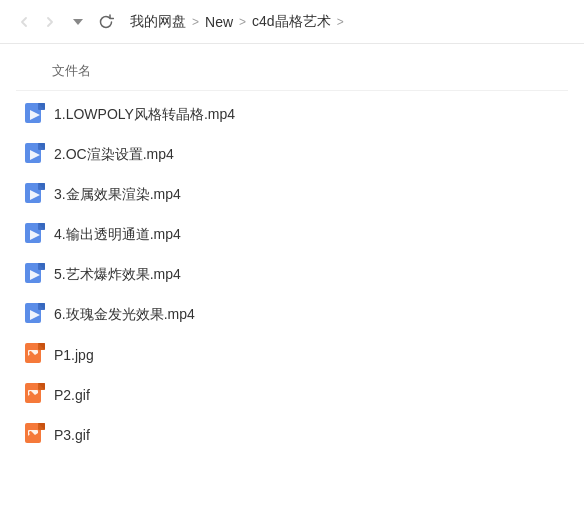 Image resolution: width=584 pixels, height=528 pixels. I want to click on list-item: 6.玫瑰金发光效果.mp4, so click(292, 315).